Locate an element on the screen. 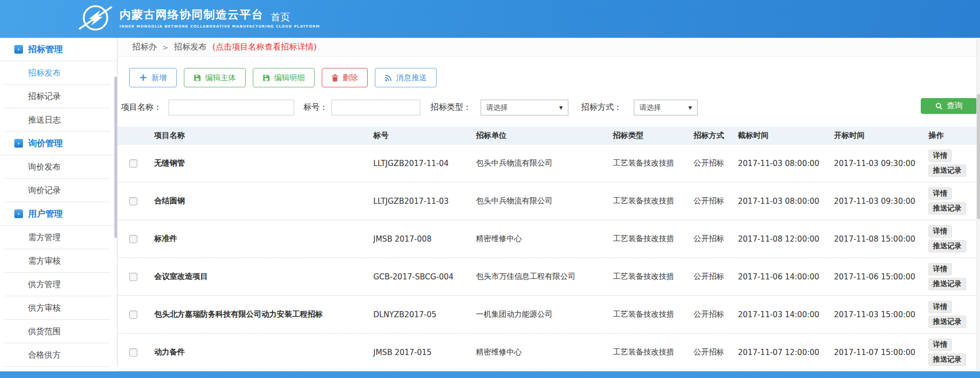 This screenshot has width=980, height=378. col-open-time: 开标时间 is located at coordinates (881, 136).